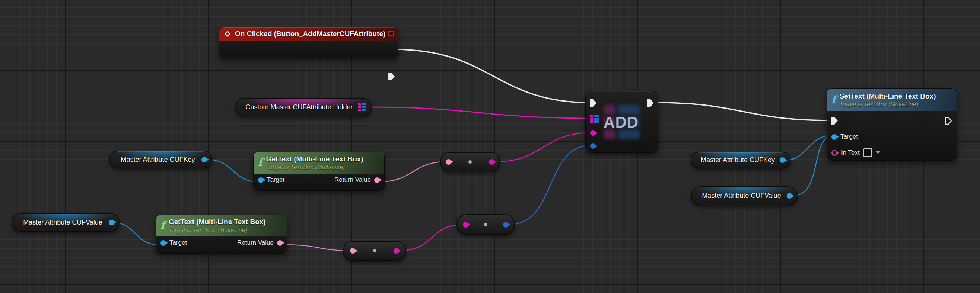 This screenshot has height=293, width=980. What do you see at coordinates (892, 100) in the screenshot?
I see `function-node-header: f SetText (Multi-Line Text Box) Target i…` at bounding box center [892, 100].